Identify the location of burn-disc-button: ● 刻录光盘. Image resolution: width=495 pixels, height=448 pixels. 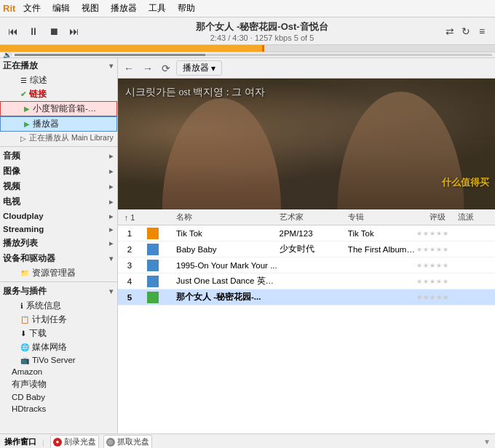
(74, 441).